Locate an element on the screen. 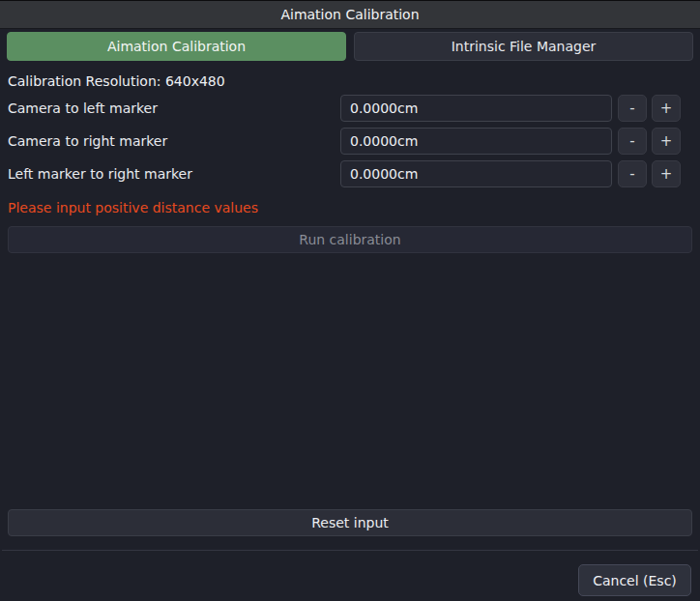 The height and width of the screenshot is (601, 700). form-row-camera-to-left-marker: Camera to left marker - + is located at coordinates (344, 108).